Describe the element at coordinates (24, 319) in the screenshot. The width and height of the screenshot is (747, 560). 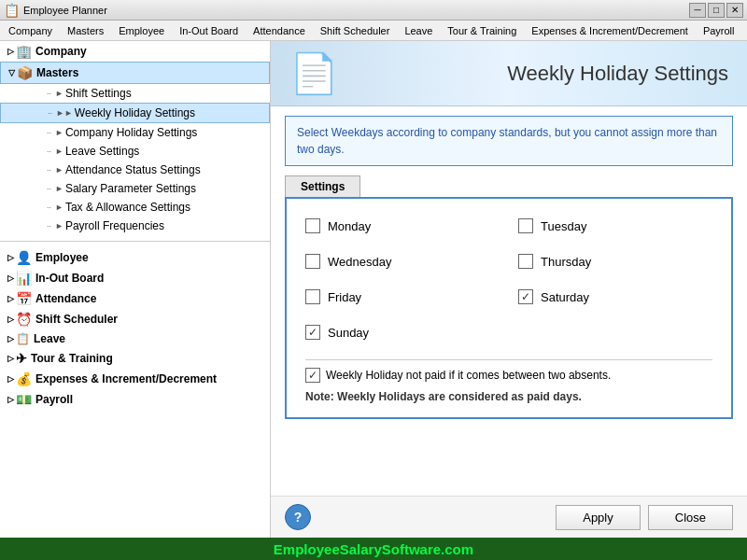
I see `shift-scheduler-icon: ⏰` at that location.